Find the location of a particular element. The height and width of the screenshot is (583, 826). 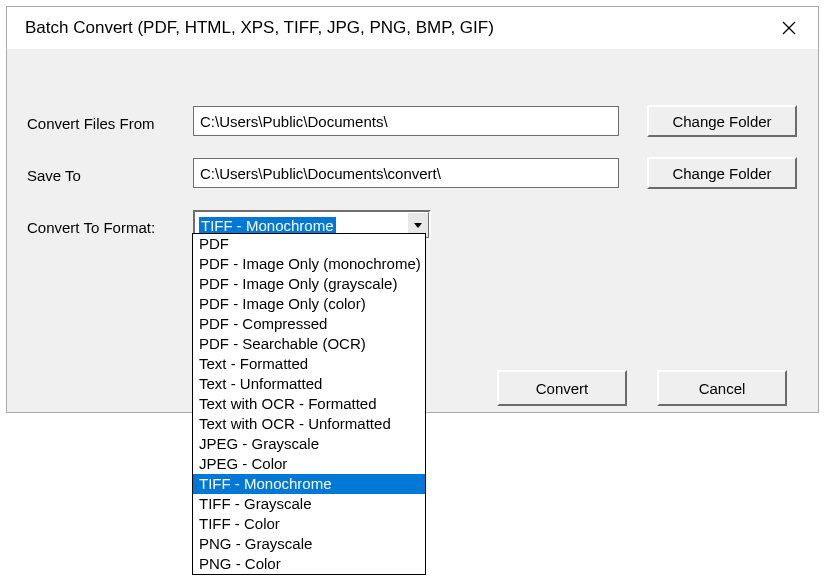

format-option: PDF - Image Only (grayscale) is located at coordinates (309, 284).